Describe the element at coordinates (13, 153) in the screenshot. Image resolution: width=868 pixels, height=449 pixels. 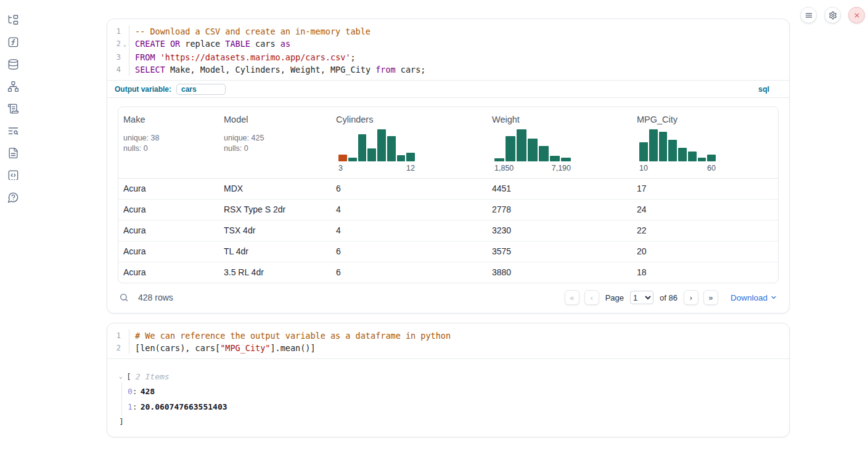
I see `sidebar-item-documentation` at that location.